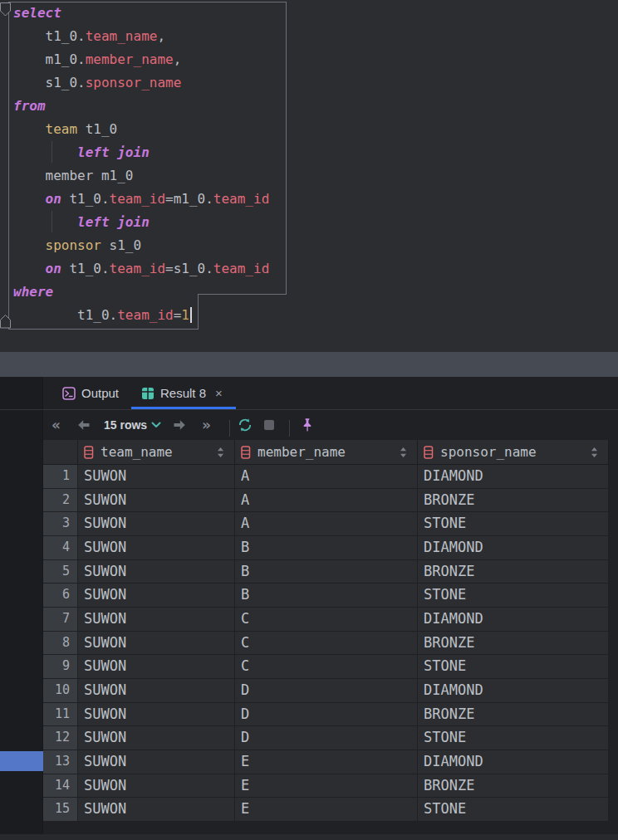 Image resolution: width=618 pixels, height=840 pixels. Describe the element at coordinates (141, 199) in the screenshot. I see `code-line: on t1_0.team_id=m1_0.team_id` at that location.